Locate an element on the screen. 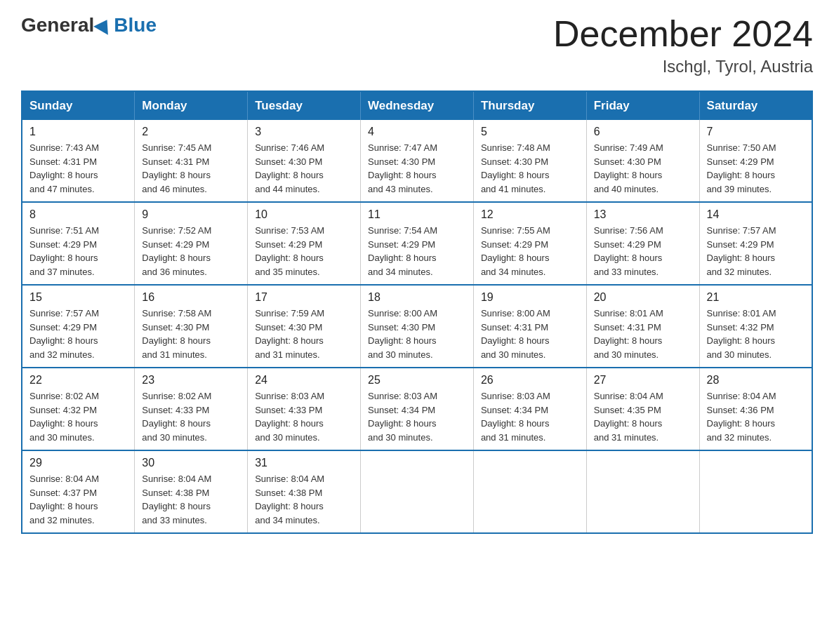 Image resolution: width=834 pixels, height=644 pixels. day-info: Sunrise: 7:43 AMSunset: 4:31 PMDaylight:… is located at coordinates (79, 168).